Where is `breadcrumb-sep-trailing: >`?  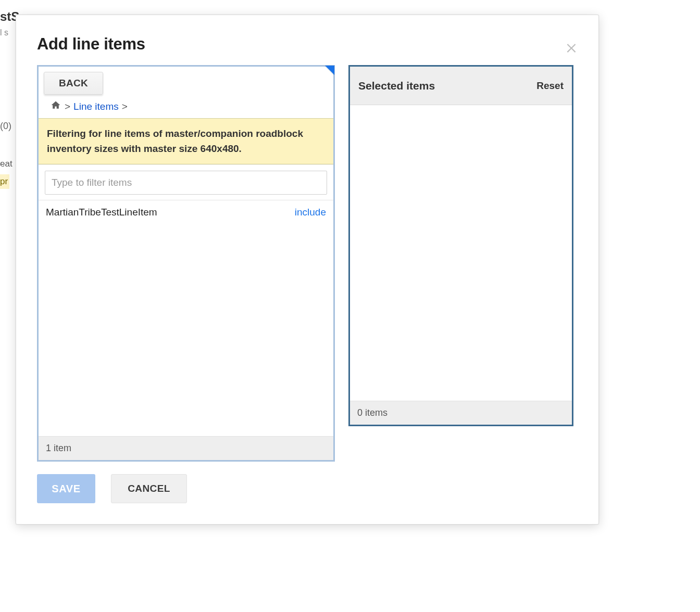 breadcrumb-sep-trailing: > is located at coordinates (125, 107).